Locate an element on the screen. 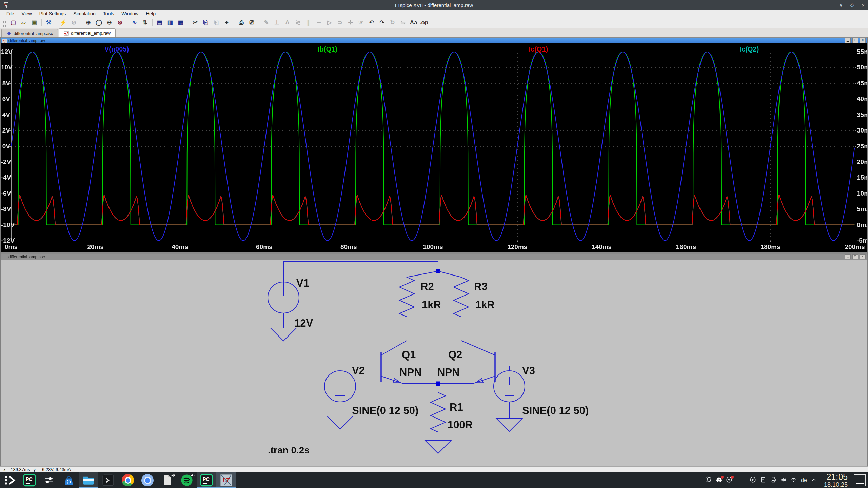 This screenshot has height=488, width=868. toolbar-button-open: ▱ is located at coordinates (24, 23).